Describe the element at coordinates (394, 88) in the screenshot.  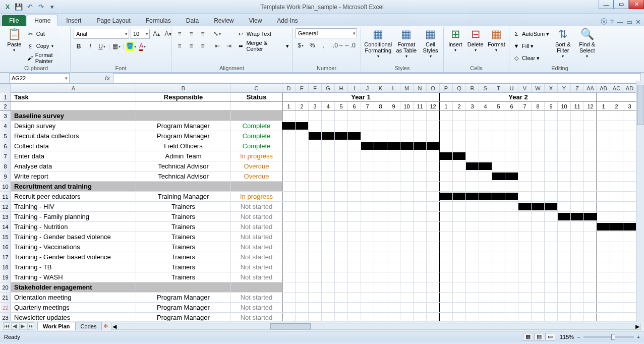
I see `col-header: L` at that location.